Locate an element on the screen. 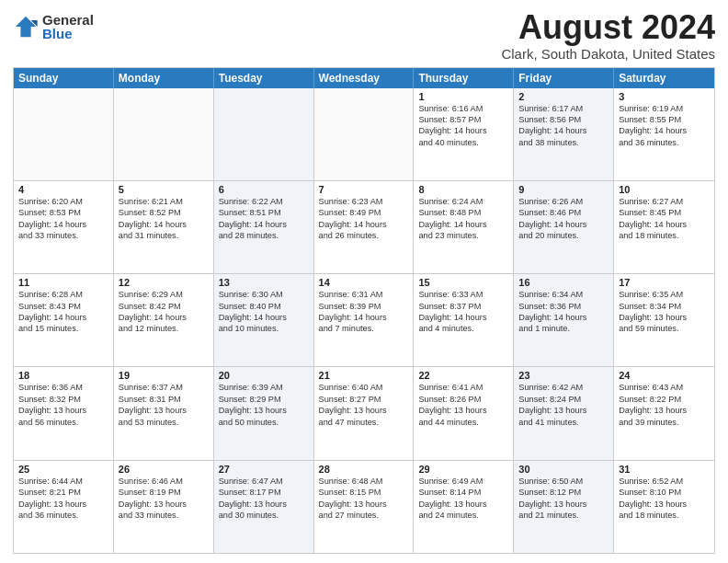  day-info: Sunrise: 6:47 AMSunset: 8:17 PMDaylight:… is located at coordinates (264, 499).